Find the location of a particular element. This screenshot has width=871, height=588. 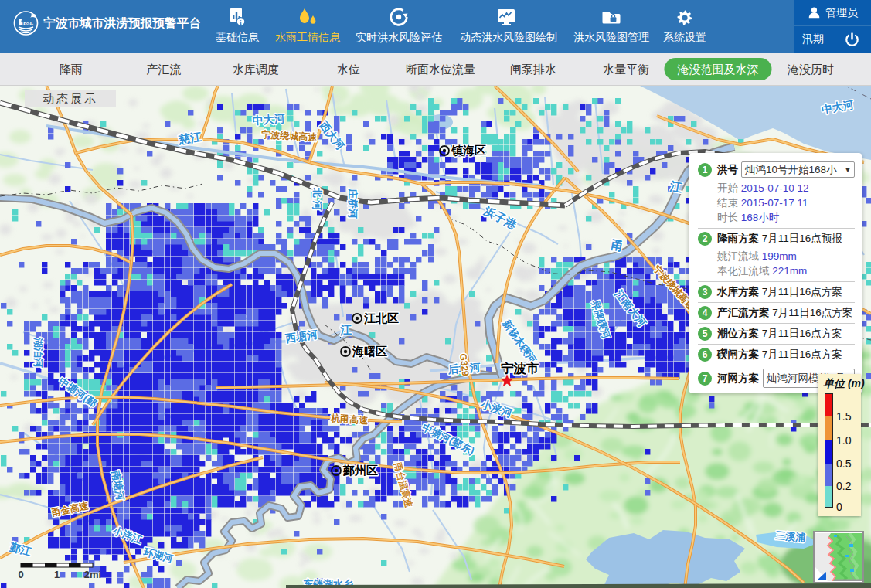

svg-text: 海曙区 is located at coordinates (369, 351).